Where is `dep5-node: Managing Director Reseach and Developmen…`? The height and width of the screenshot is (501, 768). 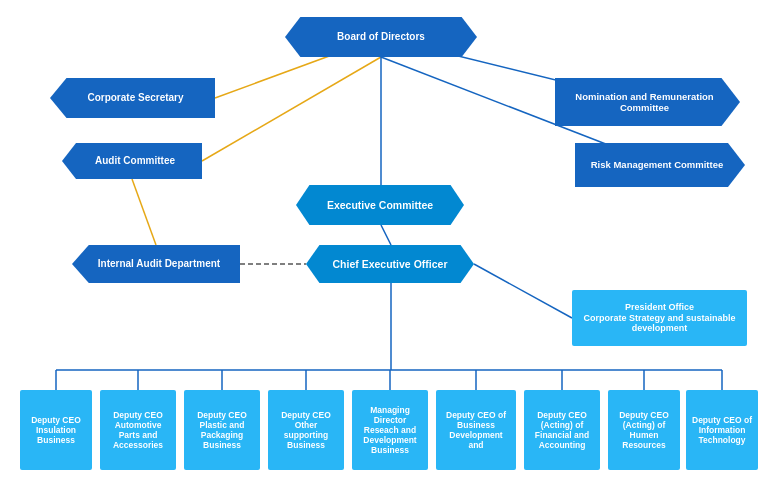 dep5-node: Managing Director Reseach and Developmen… is located at coordinates (390, 430).